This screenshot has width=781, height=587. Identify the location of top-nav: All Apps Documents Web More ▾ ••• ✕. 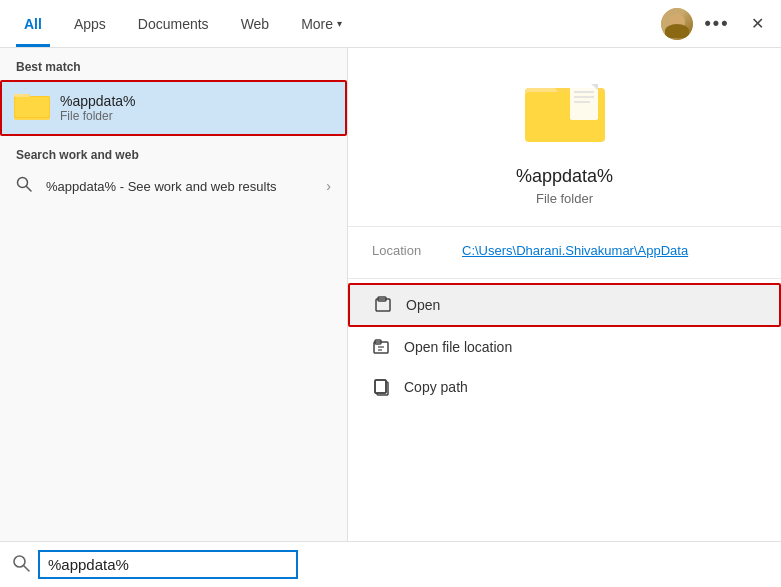
(390, 24).